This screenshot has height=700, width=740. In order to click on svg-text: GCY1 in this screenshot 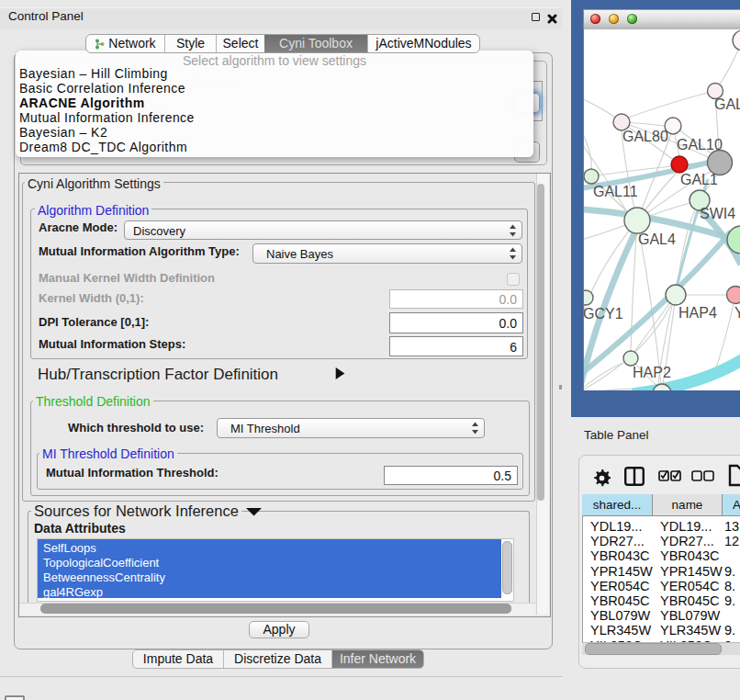, I will do `click(604, 314)`.